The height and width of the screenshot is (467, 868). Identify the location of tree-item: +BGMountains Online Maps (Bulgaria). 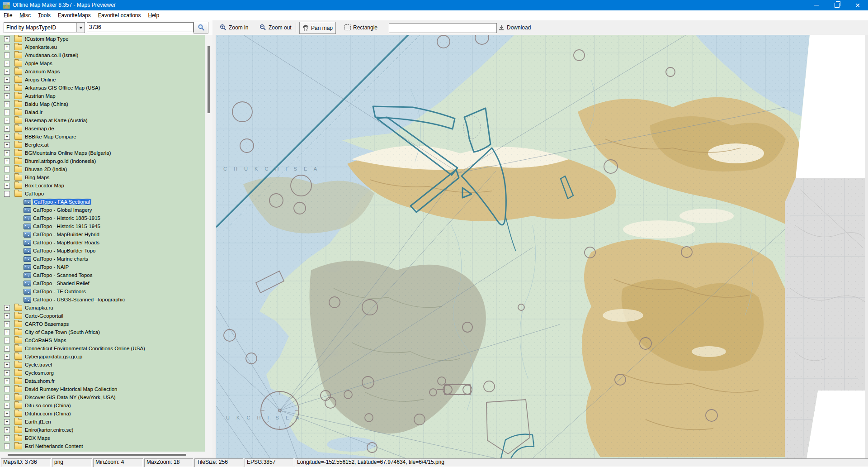
(102, 153).